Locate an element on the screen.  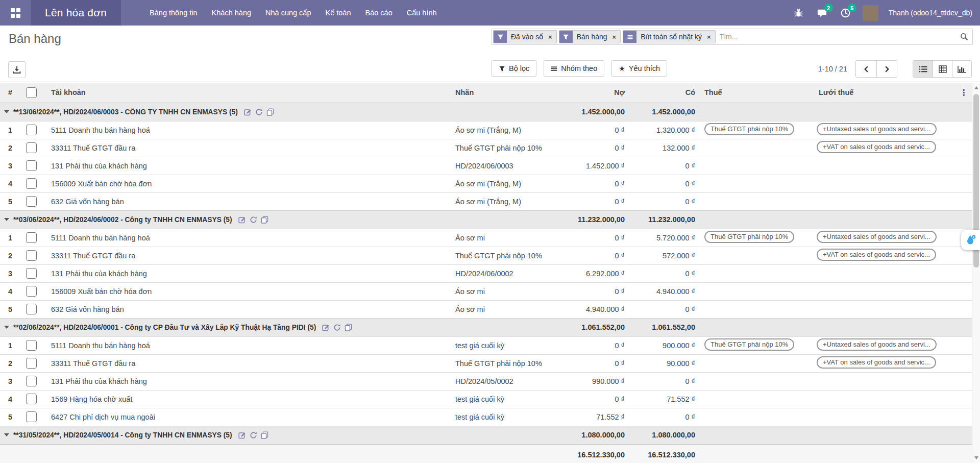
apps-menu-button is located at coordinates (15, 13).